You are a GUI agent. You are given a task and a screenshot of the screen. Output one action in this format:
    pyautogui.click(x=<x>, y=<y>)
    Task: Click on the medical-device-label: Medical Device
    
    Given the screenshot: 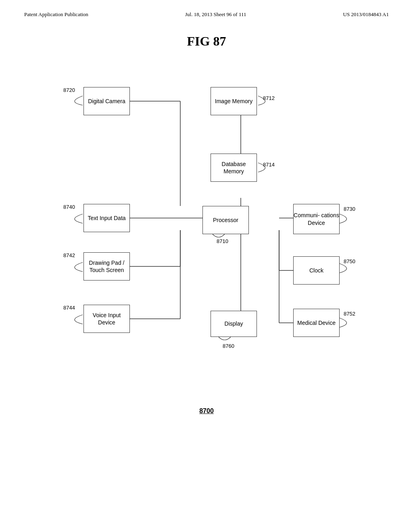 What is the action you would take?
    pyautogui.click(x=316, y=323)
    